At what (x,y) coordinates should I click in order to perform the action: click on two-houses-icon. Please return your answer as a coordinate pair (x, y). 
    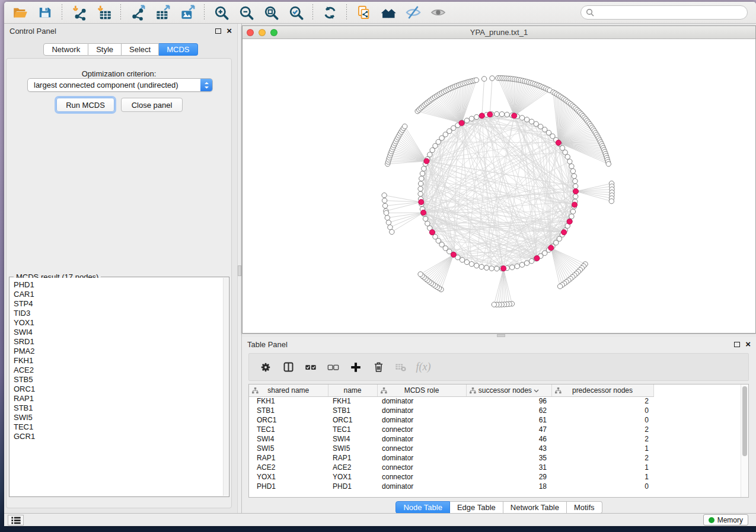
    Looking at the image, I should click on (388, 12).